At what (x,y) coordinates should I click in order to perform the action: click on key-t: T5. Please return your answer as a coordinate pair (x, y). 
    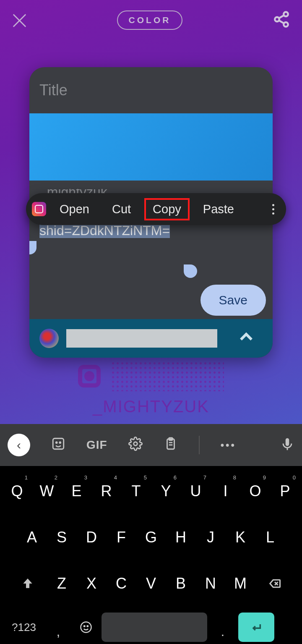
    Looking at the image, I should click on (136, 491).